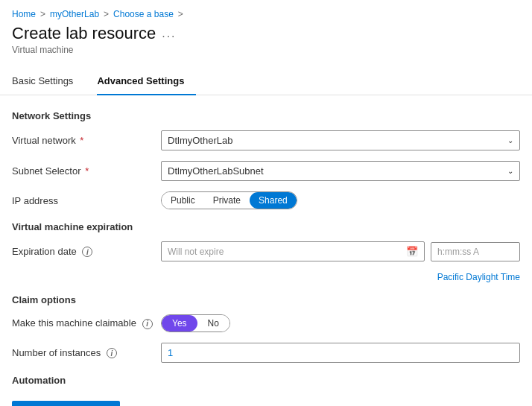 The height and width of the screenshot is (406, 532). What do you see at coordinates (86, 140) in the screenshot?
I see `virtual-network-label: Virtual network *` at bounding box center [86, 140].